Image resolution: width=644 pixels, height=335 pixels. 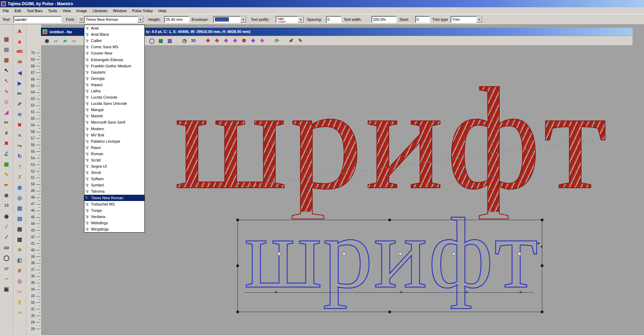 I want to click on font-option-arial-black: TTArial Black, so click(x=115, y=34).